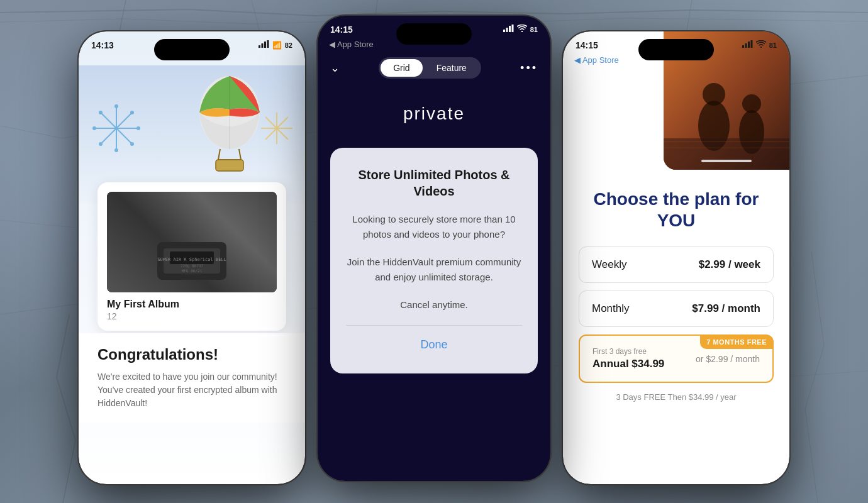  What do you see at coordinates (508, 29) in the screenshot?
I see `signal-icon-center` at bounding box center [508, 29].